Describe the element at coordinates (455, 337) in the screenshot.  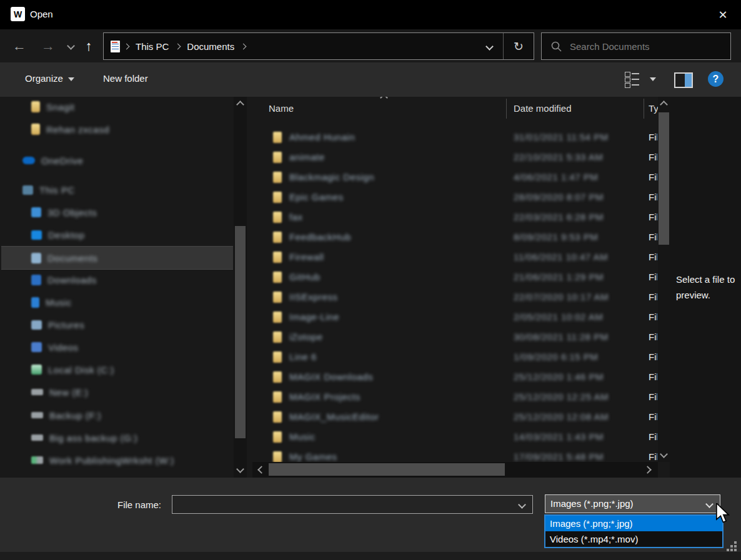
I see `file-row: iZotope30/08/2021 11:28 PMFile folder` at that location.